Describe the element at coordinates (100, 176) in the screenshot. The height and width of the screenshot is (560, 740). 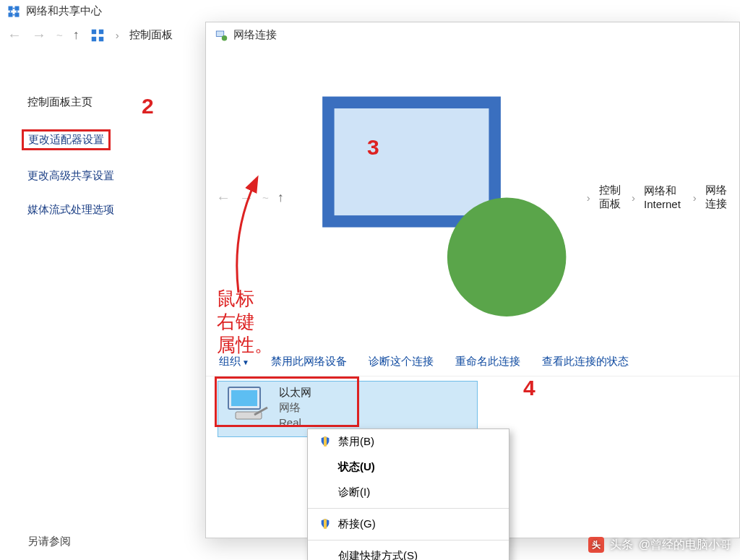
I see `sidebar-advanced-sharing: 更改高级共享设置` at that location.